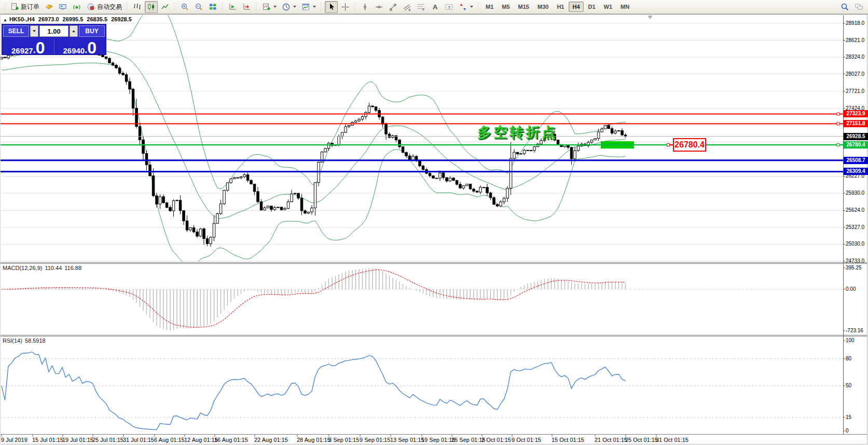 This screenshot has height=445, width=868. I want to click on bar-chart-icon, so click(137, 7).